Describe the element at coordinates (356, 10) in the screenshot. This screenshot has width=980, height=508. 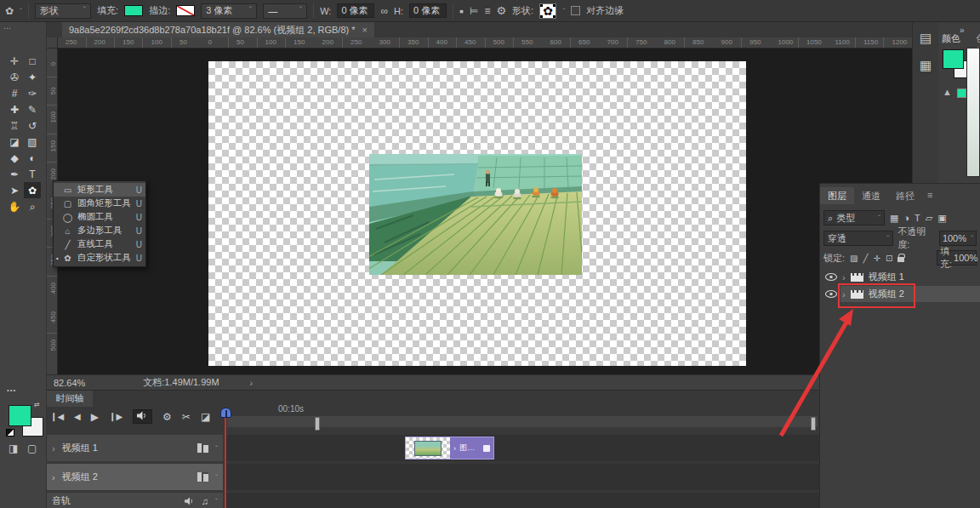
I see `width-input: 0 像素` at that location.